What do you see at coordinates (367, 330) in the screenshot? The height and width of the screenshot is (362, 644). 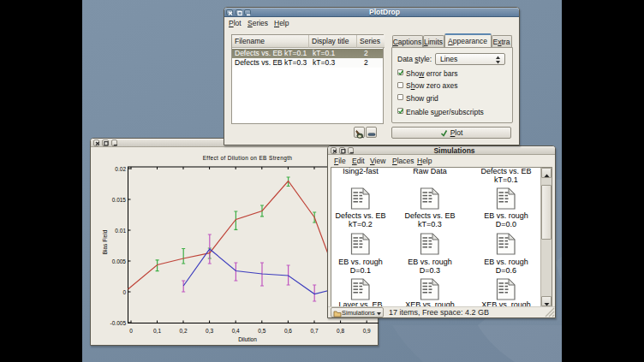 I see `svg-text: 0,9` at bounding box center [367, 330].